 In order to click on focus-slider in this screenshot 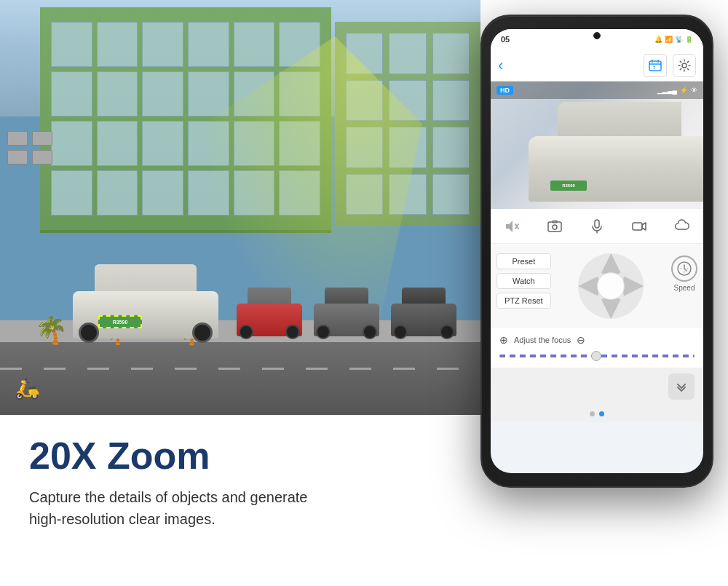, I will do `click(597, 356)`.